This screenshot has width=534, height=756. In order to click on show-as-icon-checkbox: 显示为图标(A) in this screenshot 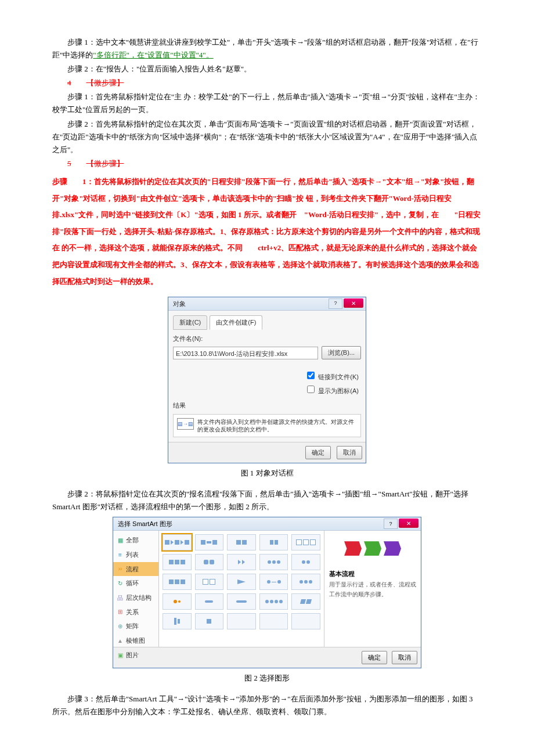, I will do `click(266, 390)`.